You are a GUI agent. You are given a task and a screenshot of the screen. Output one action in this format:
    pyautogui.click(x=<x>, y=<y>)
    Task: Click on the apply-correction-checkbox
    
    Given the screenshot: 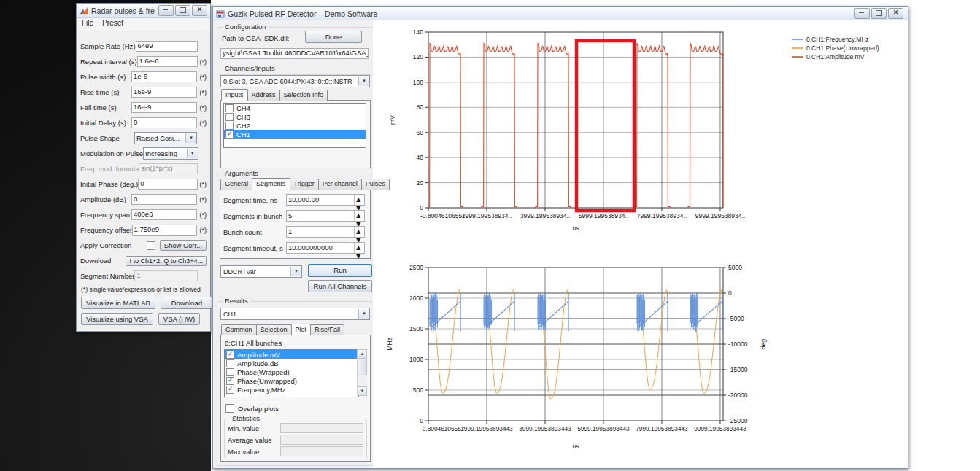 What is the action you would take?
    pyautogui.click(x=151, y=246)
    